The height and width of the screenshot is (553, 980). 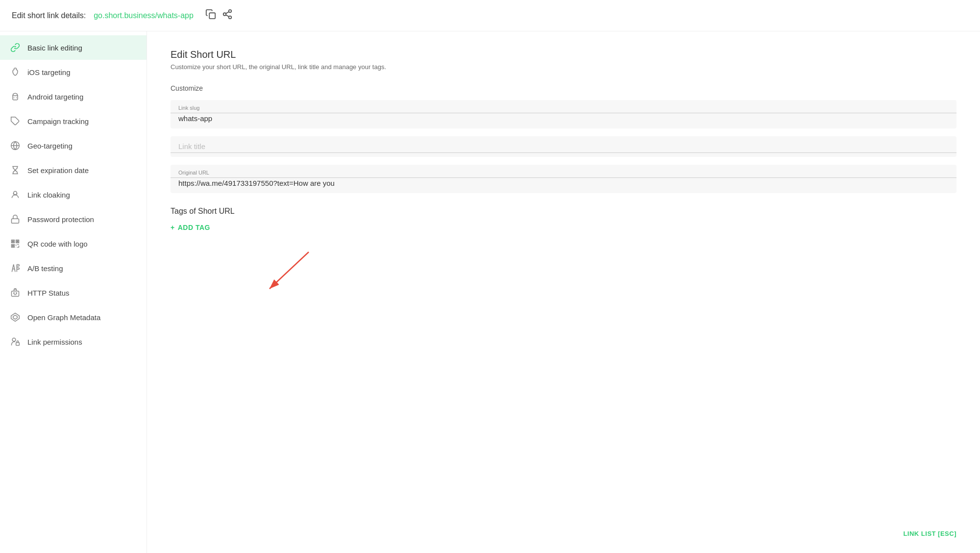 What do you see at coordinates (564, 114) in the screenshot?
I see `link-slug-field-group: Link slug` at bounding box center [564, 114].